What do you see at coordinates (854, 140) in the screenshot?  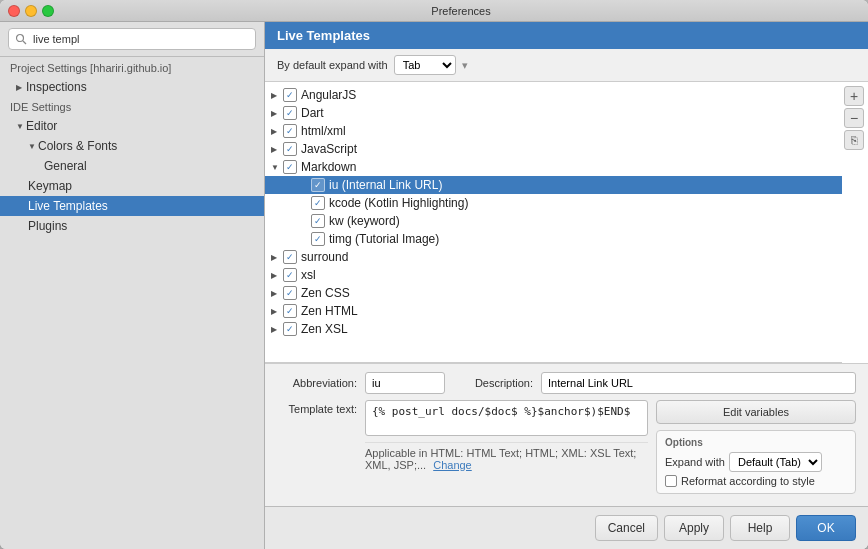 I see `copy-template-button: ⎘` at bounding box center [854, 140].